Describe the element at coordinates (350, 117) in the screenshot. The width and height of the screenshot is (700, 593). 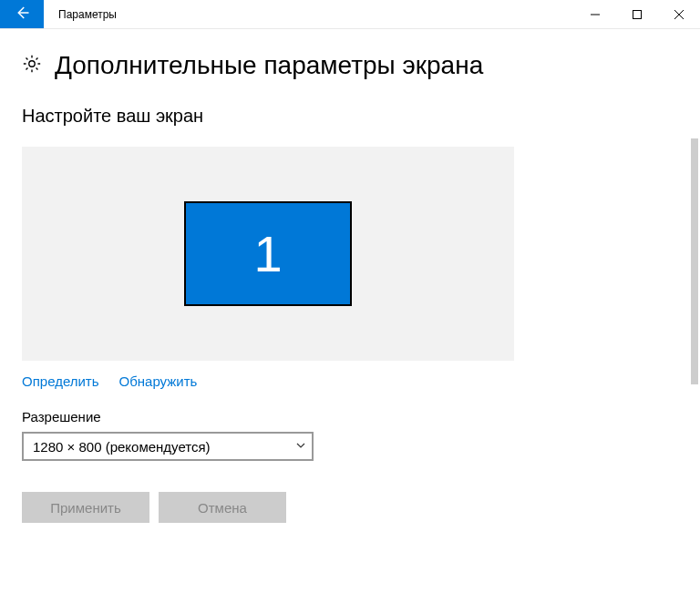
I see `section-heading: Настройте ваш экран` at that location.